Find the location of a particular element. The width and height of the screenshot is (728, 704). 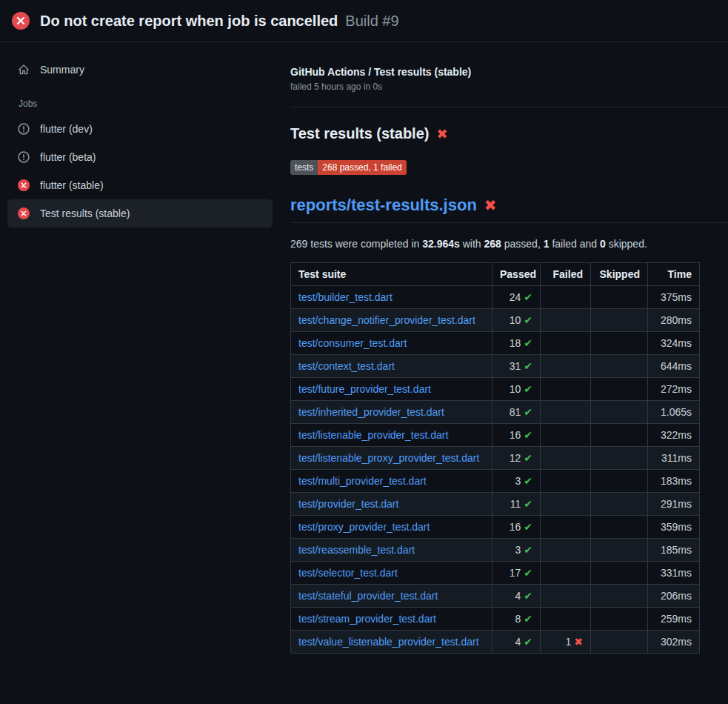

test-suite-link: test/reassemble_test.dart is located at coordinates (357, 550).